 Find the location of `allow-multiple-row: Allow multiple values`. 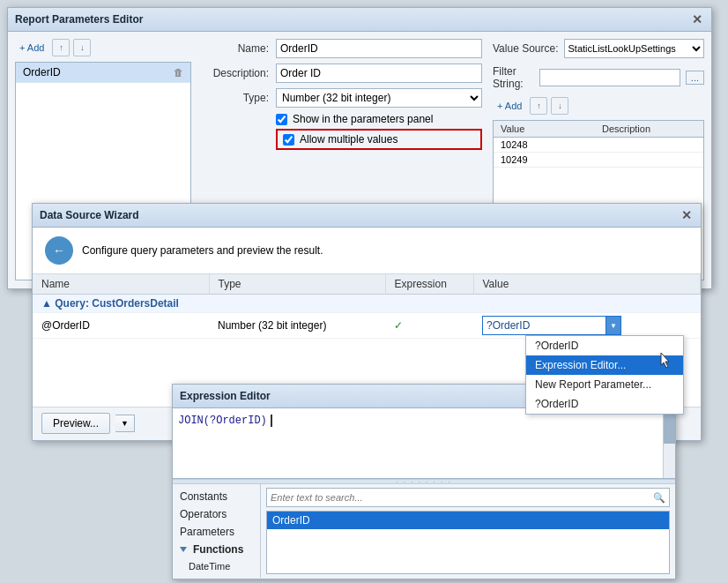

allow-multiple-row: Allow multiple values is located at coordinates (379, 139).